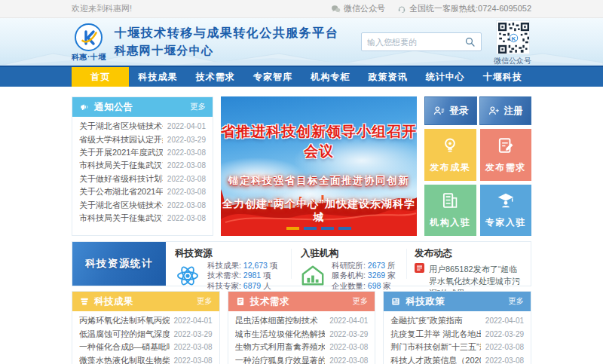 The image size is (603, 364). Describe the element at coordinates (503, 77) in the screenshot. I see `nav-tab: 十堰科技` at that location.